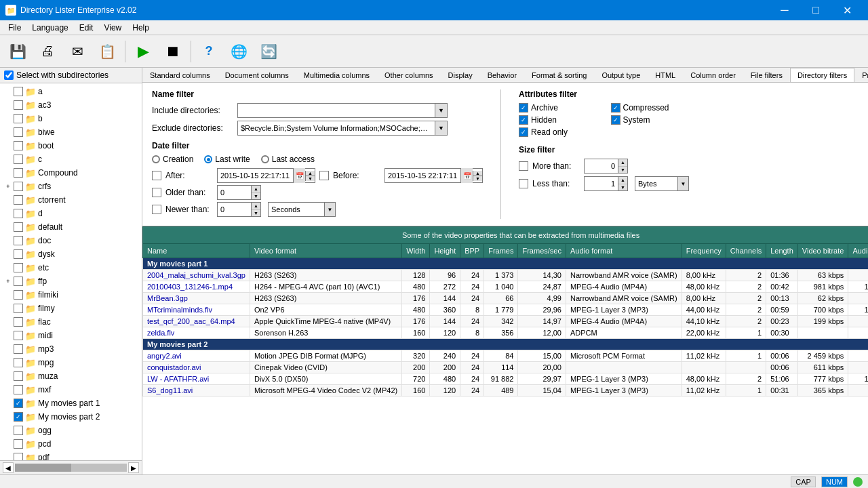 The width and height of the screenshot is (868, 488). Describe the element at coordinates (467, 176) in the screenshot. I see `before-calendar-btn: 📅` at that location.